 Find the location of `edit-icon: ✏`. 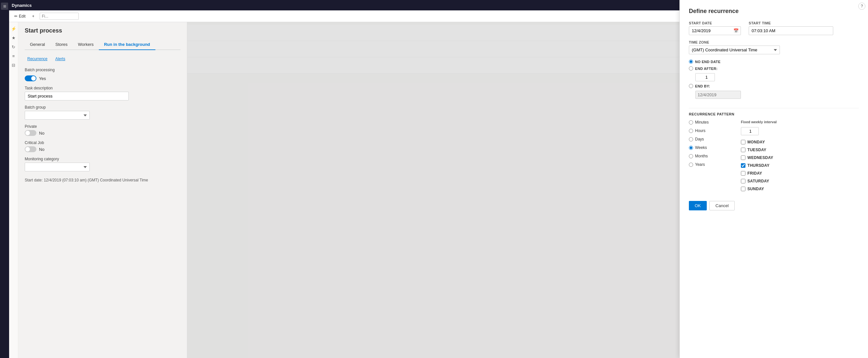

edit-icon: ✏ is located at coordinates (16, 16).